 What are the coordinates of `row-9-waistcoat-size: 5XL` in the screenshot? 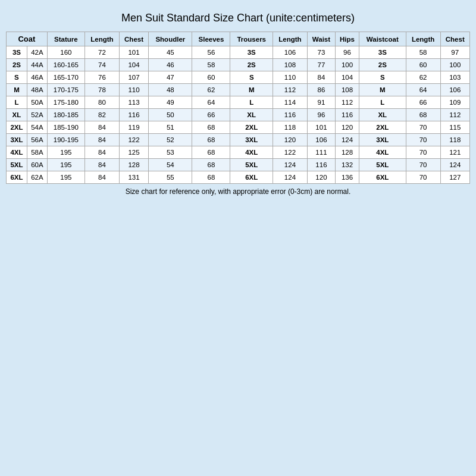 It's located at (382, 165).